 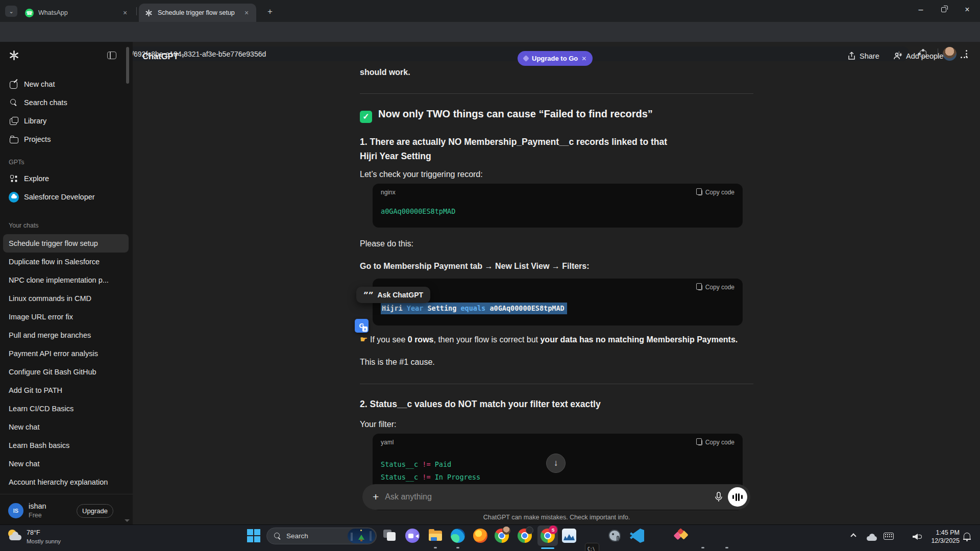 I want to click on sidebar-item-new-chat: New chat, so click(x=66, y=84).